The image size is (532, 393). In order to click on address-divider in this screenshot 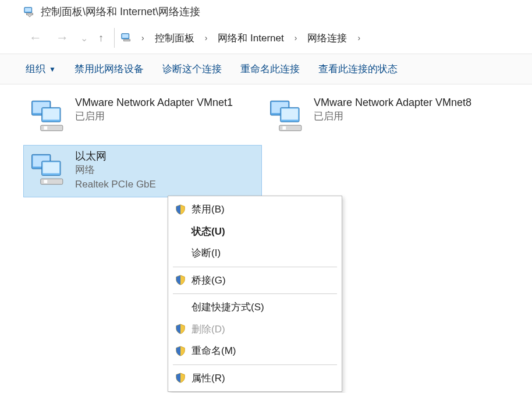, I will do `click(114, 38)`.